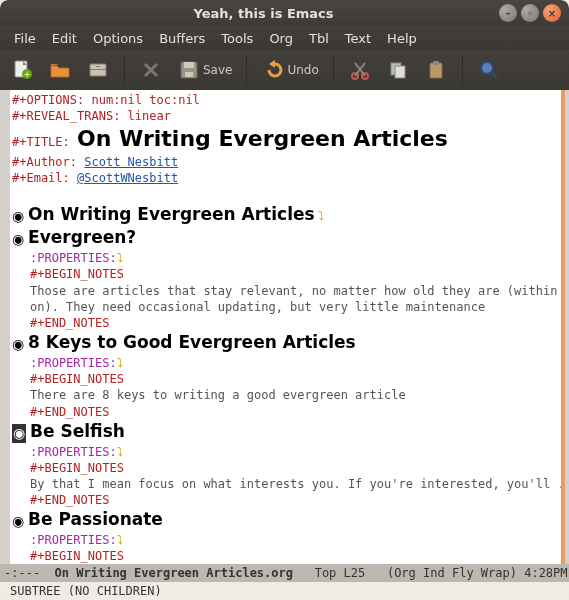  What do you see at coordinates (286, 379) in the screenshot?
I see `begin-notes-8keys: #+BEGIN_NOTES` at bounding box center [286, 379].